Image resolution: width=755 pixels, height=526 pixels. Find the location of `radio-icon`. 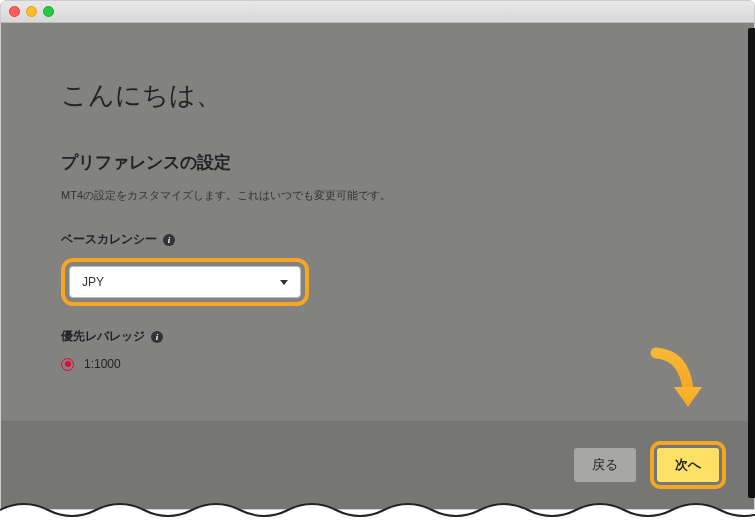

radio-icon is located at coordinates (68, 364).